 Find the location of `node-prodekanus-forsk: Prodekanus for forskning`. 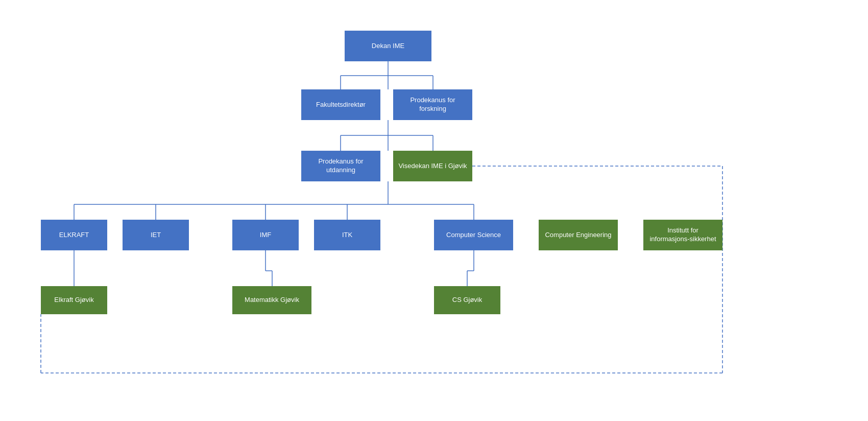

node-prodekanus-forsk: Prodekanus for forskning is located at coordinates (433, 105).